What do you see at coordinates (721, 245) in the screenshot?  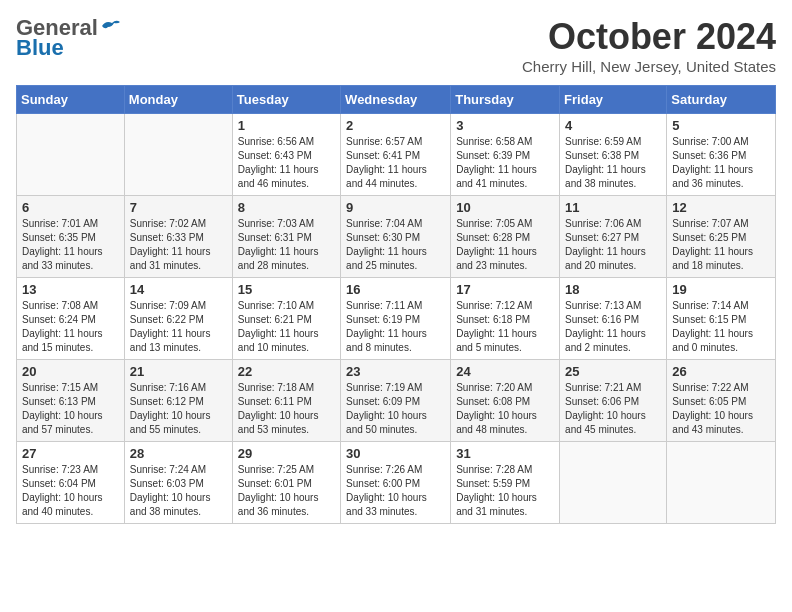 I see `day-info: Sunrise: 7:07 AM Sunset: 6:25 PM Dayligh…` at bounding box center [721, 245].